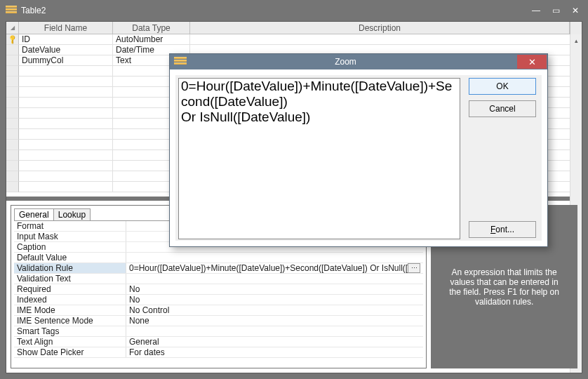 This screenshot has height=379, width=588. What do you see at coordinates (34, 11) in the screenshot?
I see `window-title: Table2` at bounding box center [34, 11].